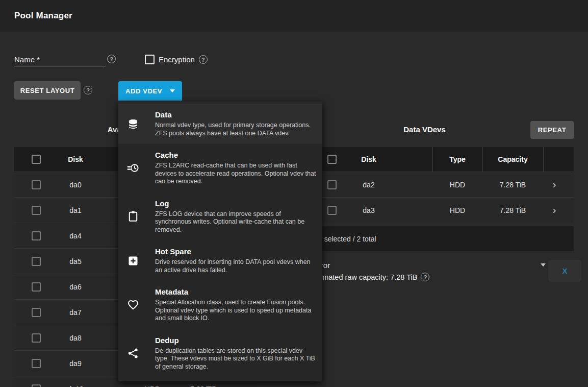 The height and width of the screenshot is (387, 588). What do you see at coordinates (220, 305) in the screenshot?
I see `menu-item-metadata: Metadata Special Allocation class, used …` at bounding box center [220, 305].